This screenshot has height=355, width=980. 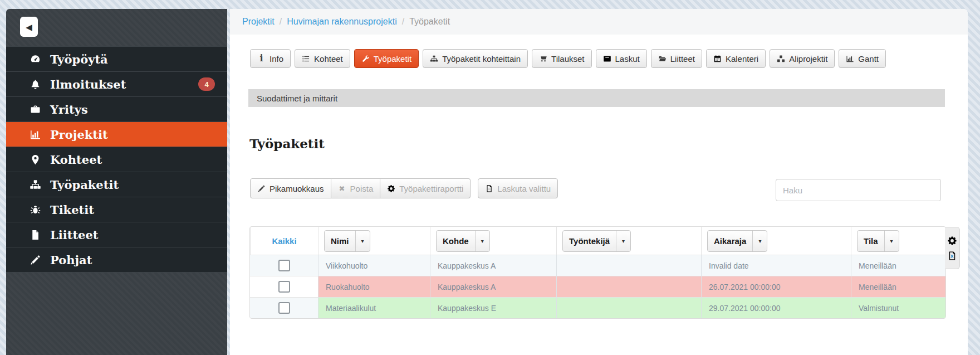 I want to click on sidebar-item-liitteet: Liitteet, so click(x=117, y=234).